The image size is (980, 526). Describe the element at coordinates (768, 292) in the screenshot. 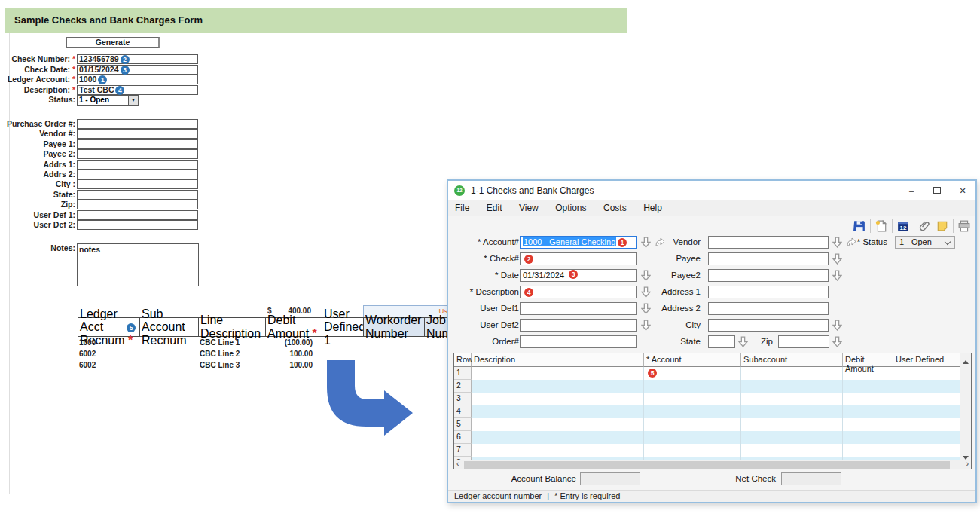

I see `address1-input` at that location.